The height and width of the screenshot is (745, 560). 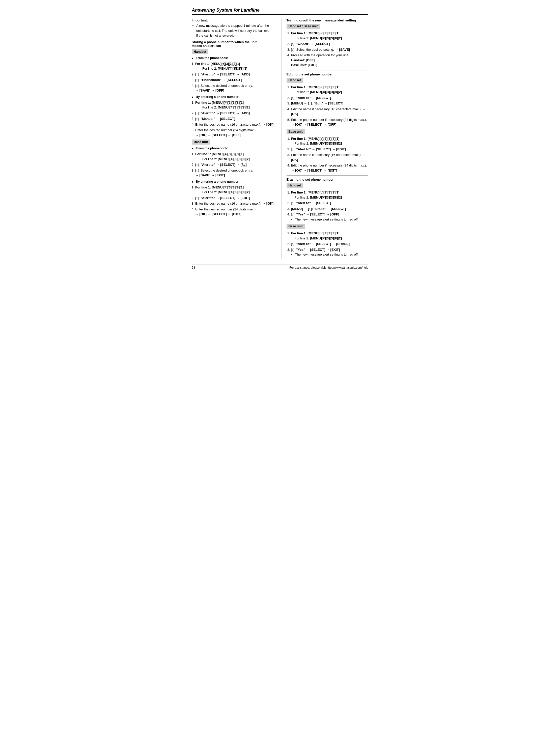 I want to click on from-phonebook-steps: For line 1: [MENU][#][3][3][8][1]For lin…, so click(x=233, y=77).